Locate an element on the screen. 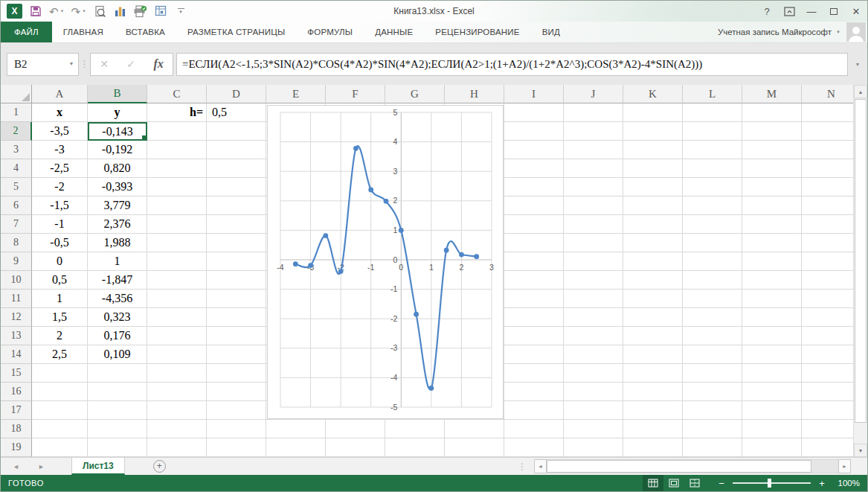 Image resolution: width=868 pixels, height=492 pixels. scroll-up-button: ▲ is located at coordinates (861, 92).